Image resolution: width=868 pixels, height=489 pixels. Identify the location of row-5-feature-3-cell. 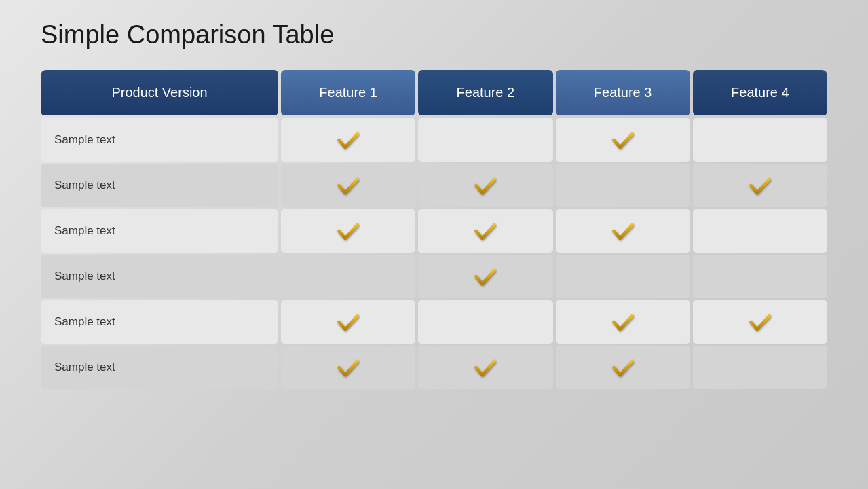
(623, 367).